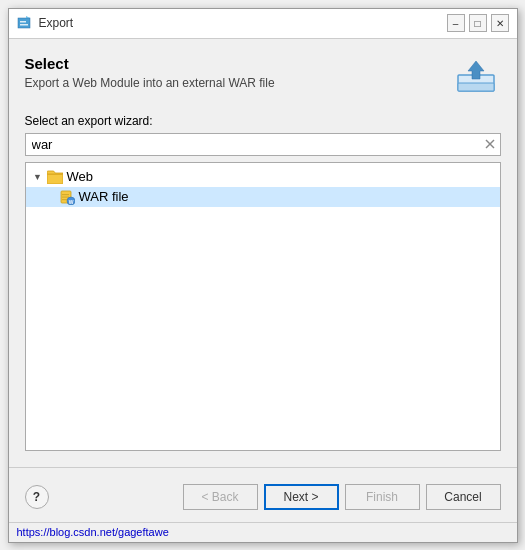 This screenshot has height=550, width=525. What do you see at coordinates (238, 72) in the screenshot?
I see `header-text: Select Export a Web Module into an exter…` at bounding box center [238, 72].